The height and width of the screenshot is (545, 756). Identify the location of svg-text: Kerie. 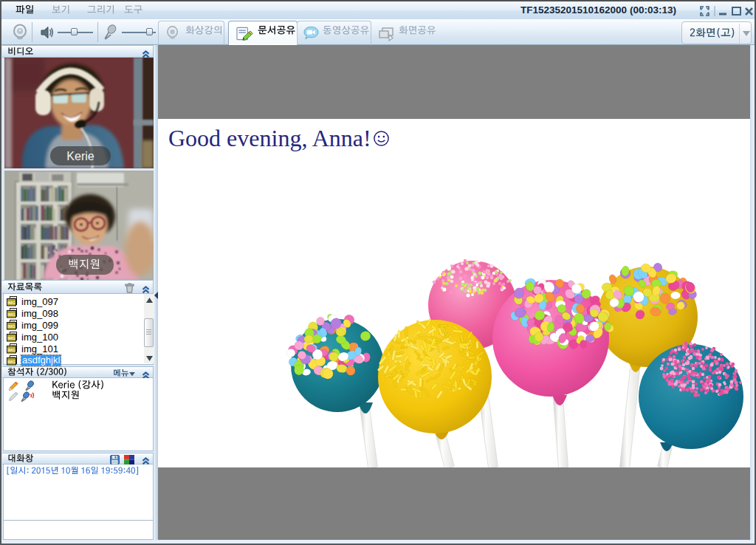
(80, 157).